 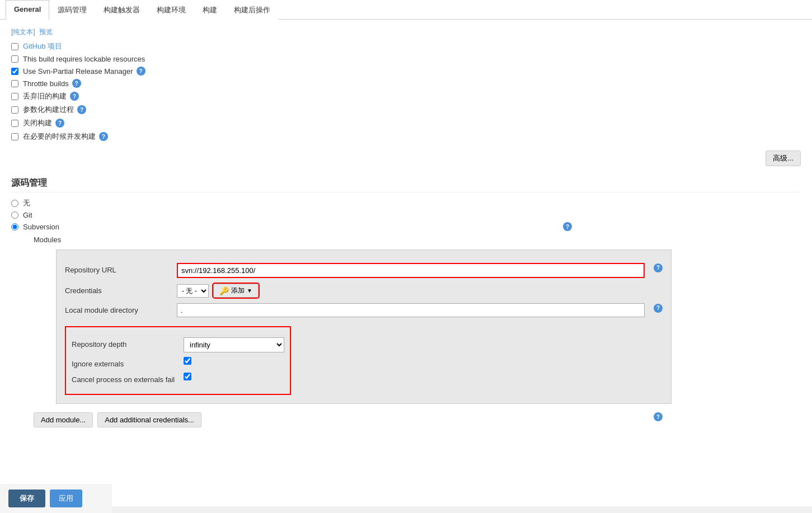 I want to click on module-buttons: Add module... Add additional credentials…, so click(x=353, y=420).